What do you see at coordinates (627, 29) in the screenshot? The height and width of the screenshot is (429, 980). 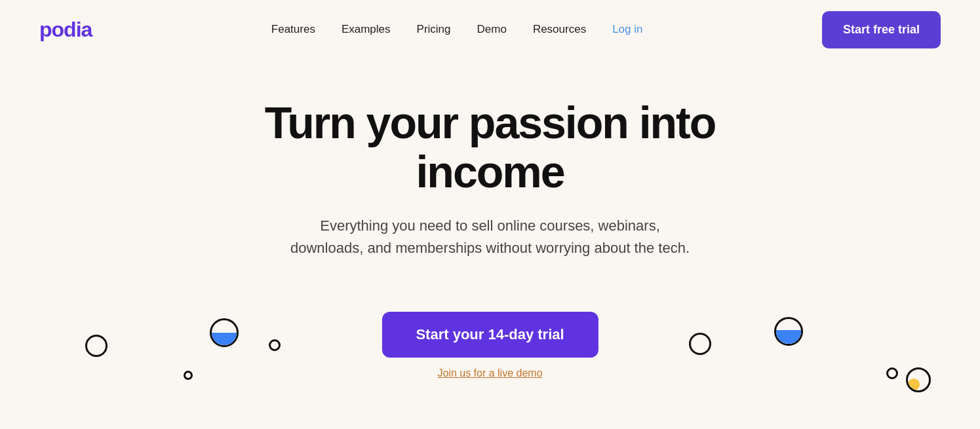 I see `nav-item-login: Log in` at bounding box center [627, 29].